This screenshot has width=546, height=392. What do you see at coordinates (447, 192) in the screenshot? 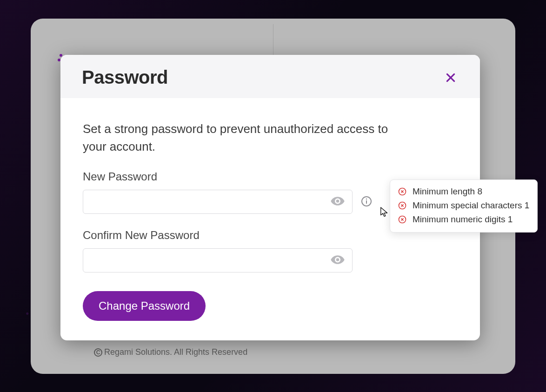
I see `requirement-text: Minimum length 8` at bounding box center [447, 192].